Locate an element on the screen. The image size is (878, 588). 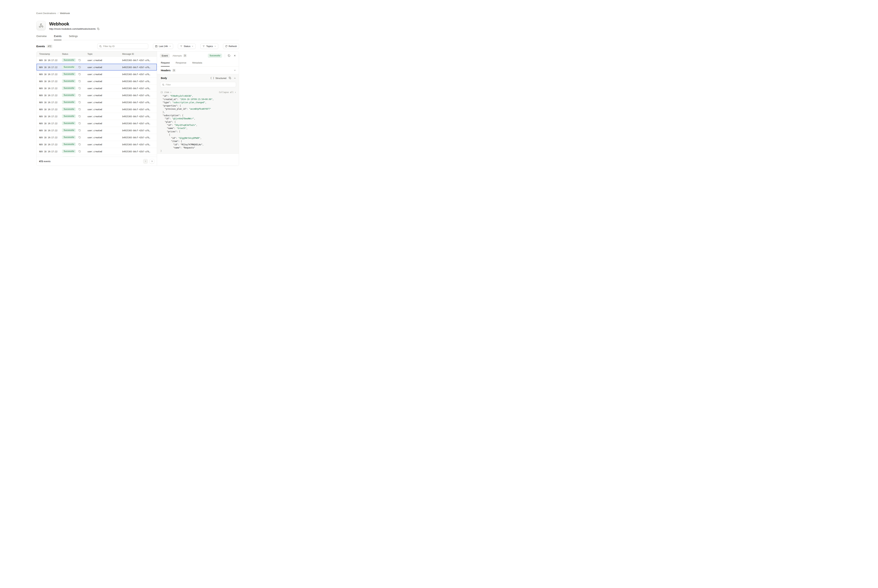
json-line: }, is located at coordinates (198, 112).